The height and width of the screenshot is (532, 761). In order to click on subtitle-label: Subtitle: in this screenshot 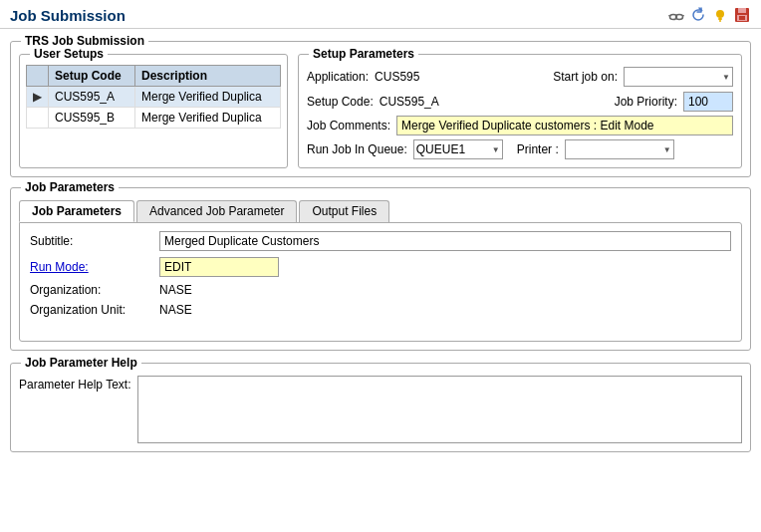, I will do `click(95, 241)`.